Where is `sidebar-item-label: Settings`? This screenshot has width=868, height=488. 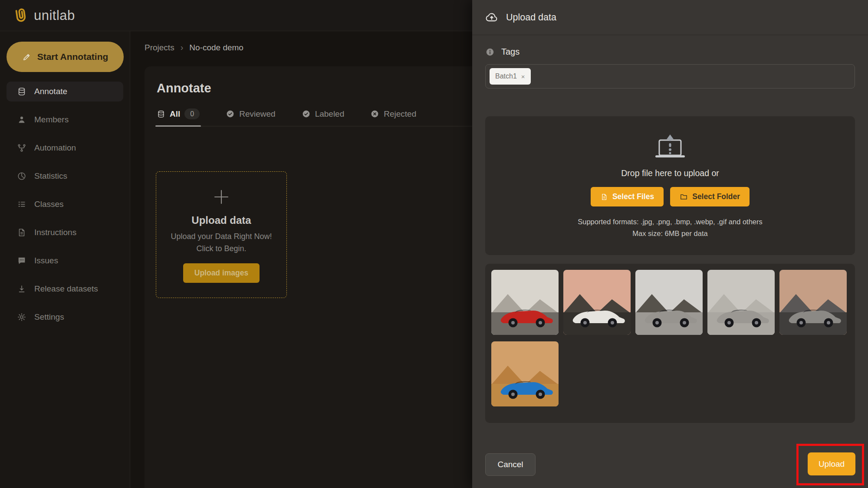 sidebar-item-label: Settings is located at coordinates (49, 317).